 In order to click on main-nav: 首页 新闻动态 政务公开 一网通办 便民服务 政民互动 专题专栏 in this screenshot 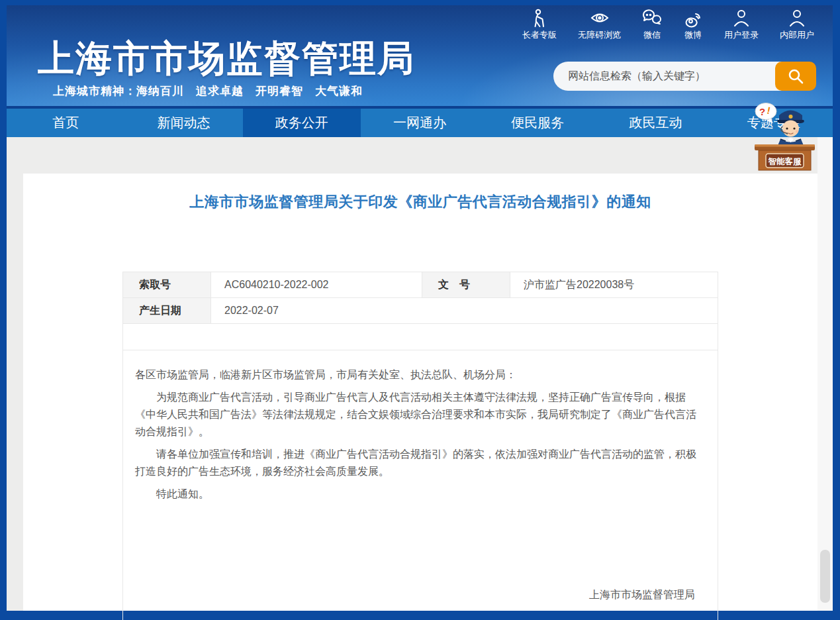, I will do `click(420, 122)`.